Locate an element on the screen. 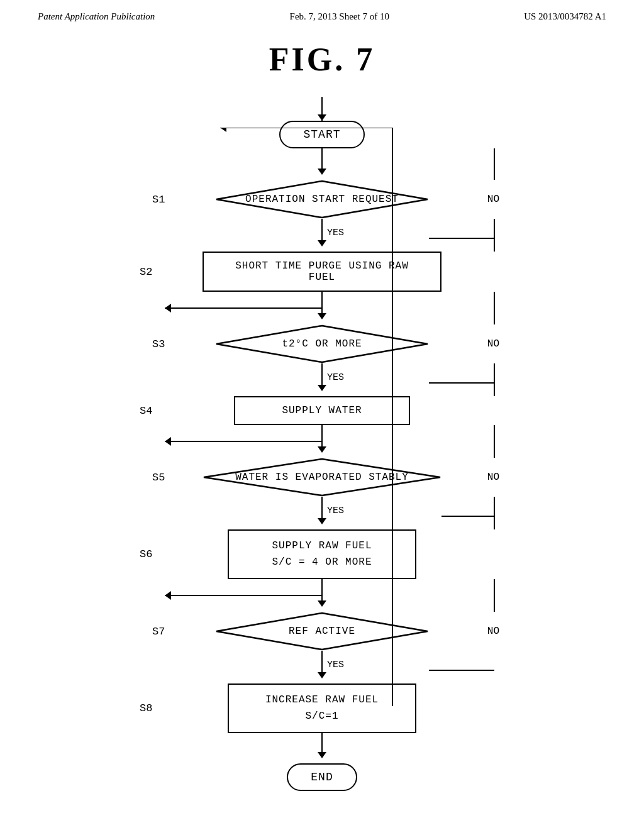  start-connector-top is located at coordinates (322, 109).